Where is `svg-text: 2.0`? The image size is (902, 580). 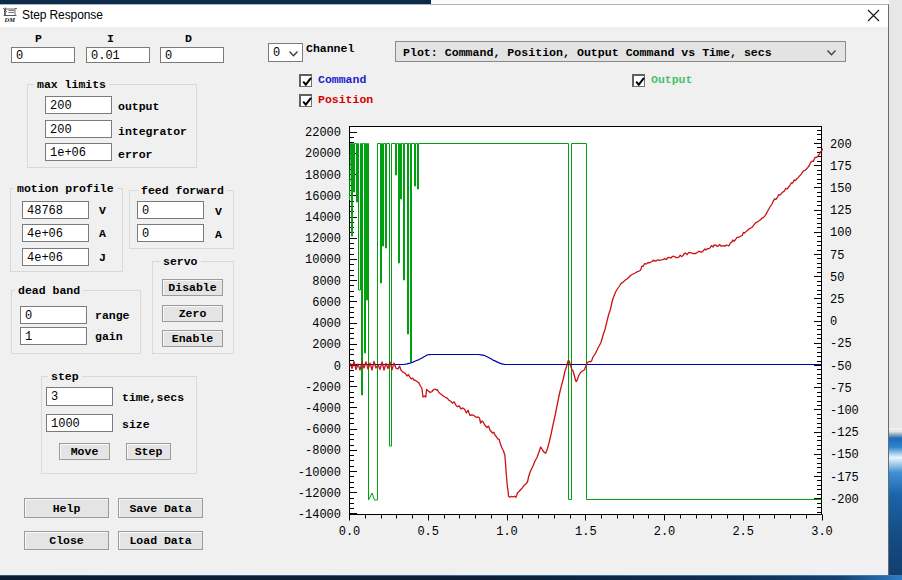
svg-text: 2.0 is located at coordinates (665, 532).